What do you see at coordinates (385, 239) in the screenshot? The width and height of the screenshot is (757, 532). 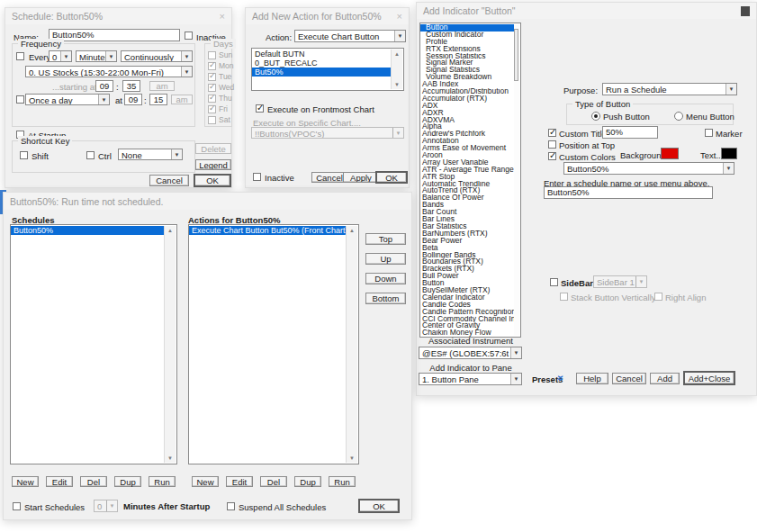 I see `top-button: Top` at bounding box center [385, 239].